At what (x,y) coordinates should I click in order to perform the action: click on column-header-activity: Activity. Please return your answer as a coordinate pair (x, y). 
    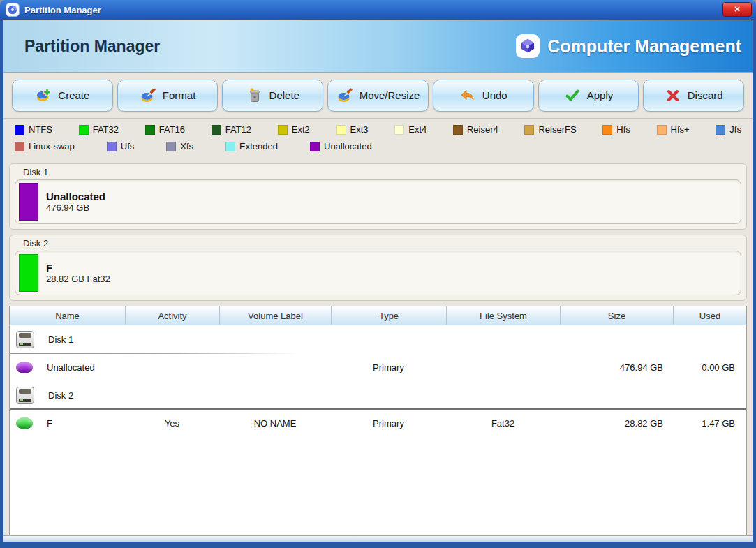
    Looking at the image, I should click on (172, 316).